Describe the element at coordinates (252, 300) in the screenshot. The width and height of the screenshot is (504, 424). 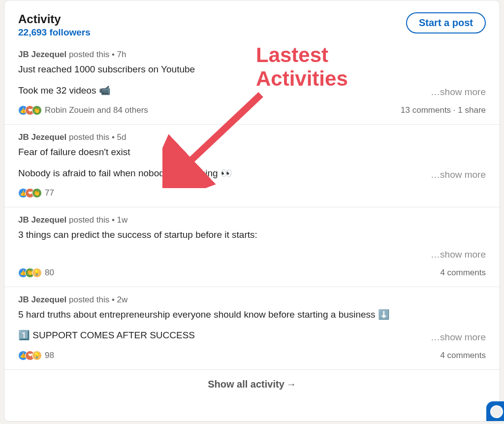
I see `post-meta: JB Jezequel posted this • 2w` at that location.